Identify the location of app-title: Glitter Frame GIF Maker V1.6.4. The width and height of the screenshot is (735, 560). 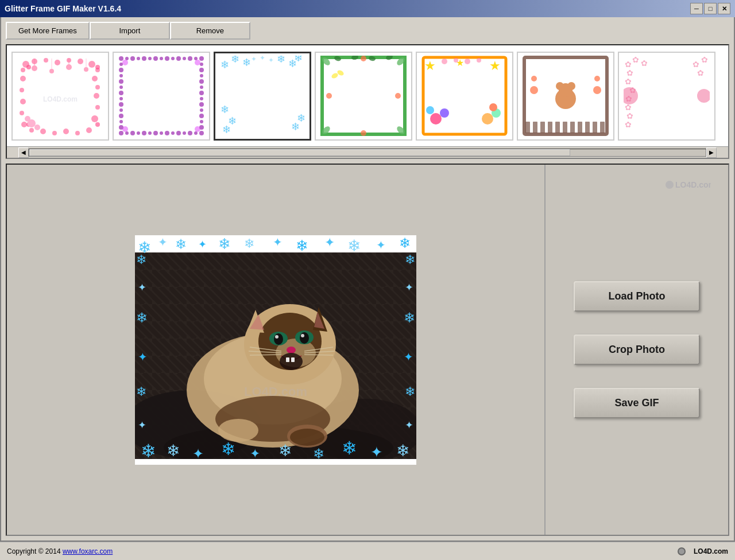
(63, 9).